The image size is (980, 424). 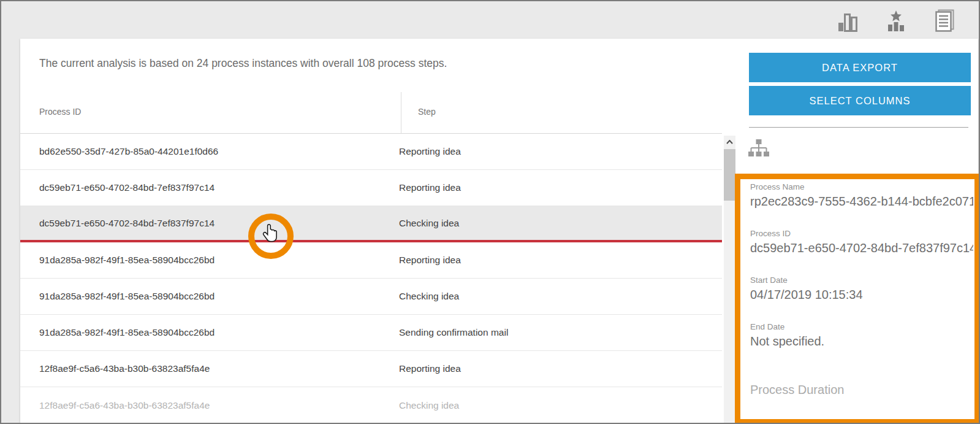 What do you see at coordinates (862, 326) in the screenshot?
I see `end-date-label: End Date` at bounding box center [862, 326].